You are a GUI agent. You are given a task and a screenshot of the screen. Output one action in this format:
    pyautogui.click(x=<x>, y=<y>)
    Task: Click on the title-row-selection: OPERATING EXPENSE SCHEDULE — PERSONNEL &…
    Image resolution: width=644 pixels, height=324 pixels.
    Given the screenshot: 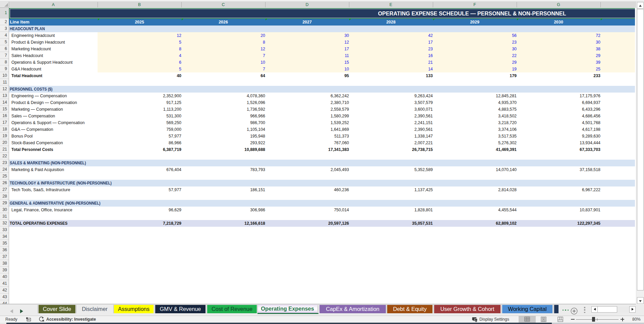 What is the action you would take?
    pyautogui.click(x=322, y=13)
    